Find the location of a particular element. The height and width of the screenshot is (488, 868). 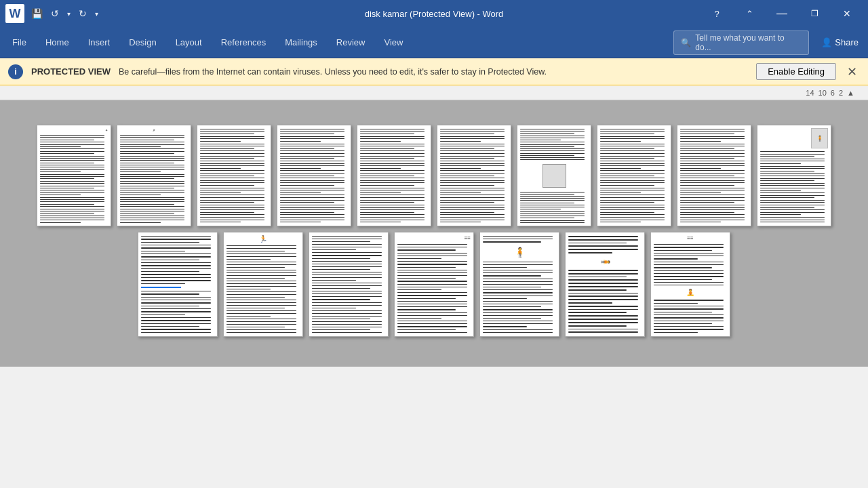

quick-access-toolbar: 💾 ↺ ▾ ↻ ▾ is located at coordinates (65, 14).